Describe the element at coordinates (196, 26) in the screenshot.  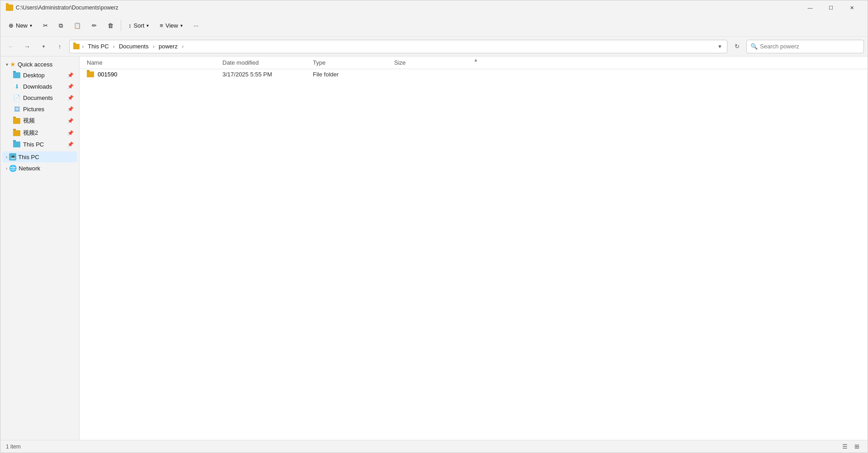
I see `more-button: ···` at that location.